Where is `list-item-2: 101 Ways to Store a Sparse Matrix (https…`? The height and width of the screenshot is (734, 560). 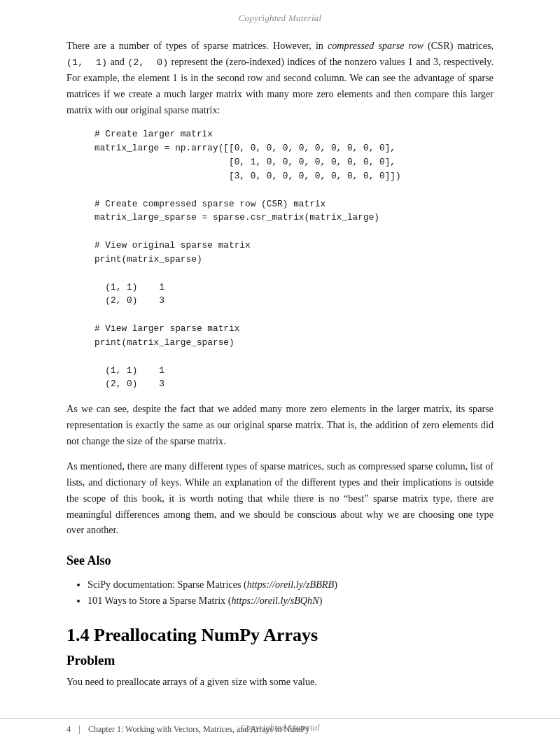 list-item-2: 101 Ways to Store a Sparse Matrix (https… is located at coordinates (290, 600).